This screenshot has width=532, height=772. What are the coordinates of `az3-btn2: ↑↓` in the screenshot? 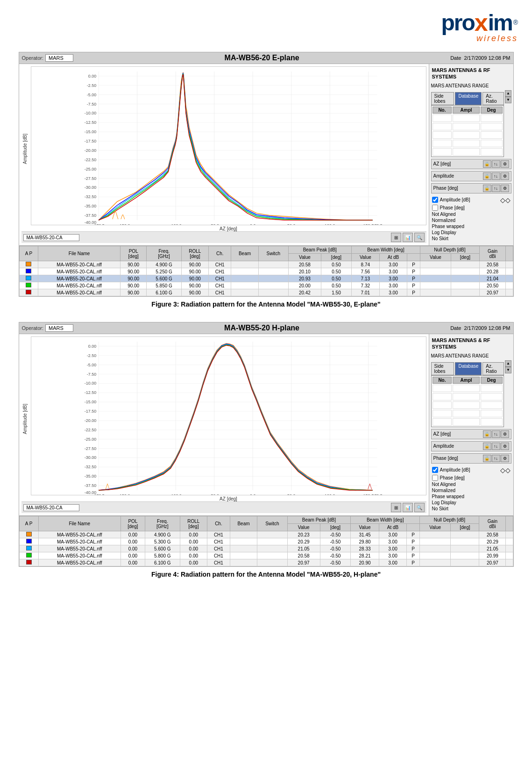 It's located at (496, 164).